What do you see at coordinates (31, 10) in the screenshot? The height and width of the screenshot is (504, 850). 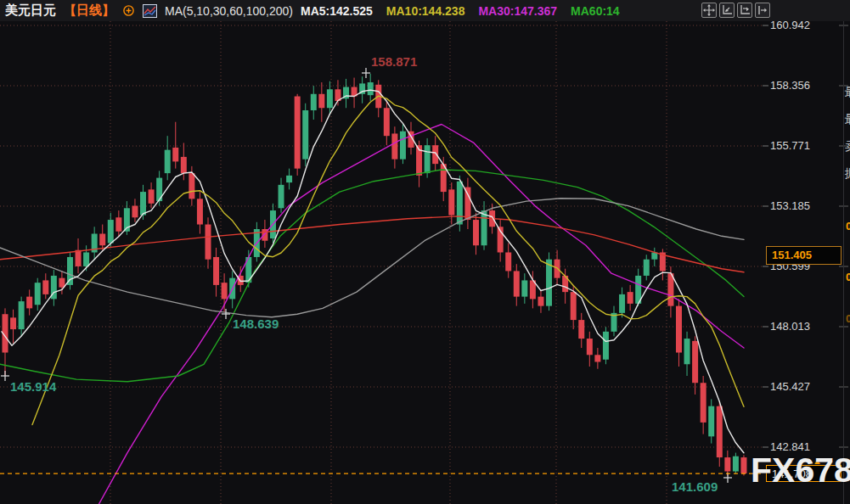 I see `symbol-title: 美元日元` at bounding box center [31, 10].